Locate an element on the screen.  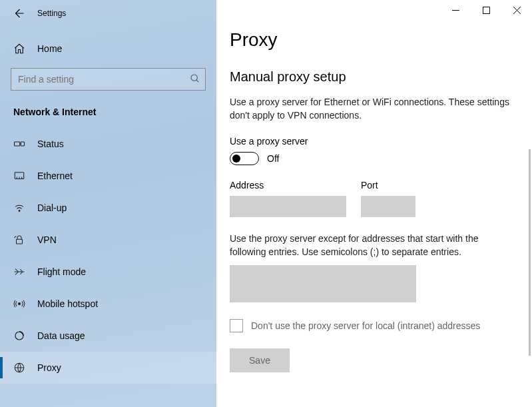
globe-icon is located at coordinates (19, 368).